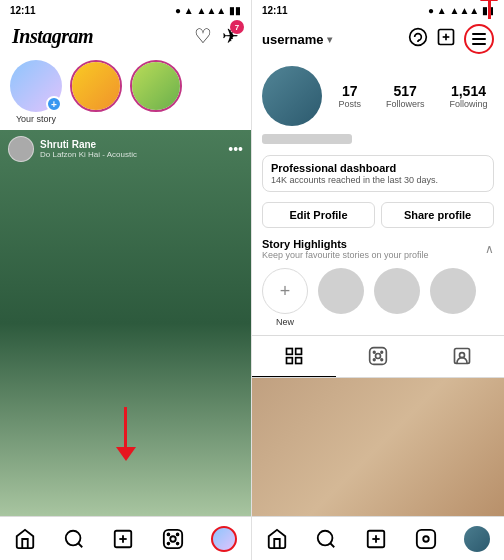  I want to click on grid-preview, so click(378, 447).